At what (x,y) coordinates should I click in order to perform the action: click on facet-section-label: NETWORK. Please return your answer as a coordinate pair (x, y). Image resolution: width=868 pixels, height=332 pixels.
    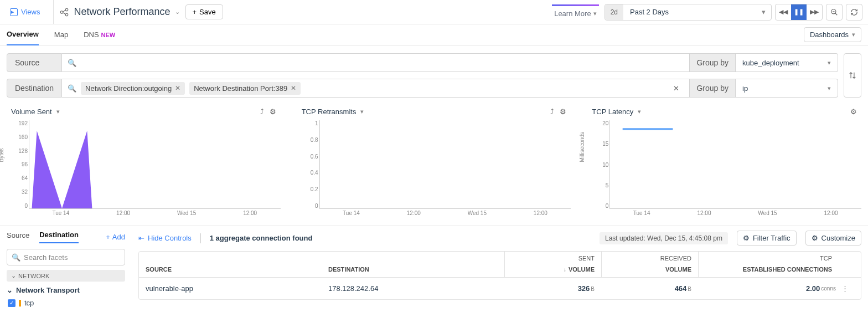
    Looking at the image, I should click on (34, 276).